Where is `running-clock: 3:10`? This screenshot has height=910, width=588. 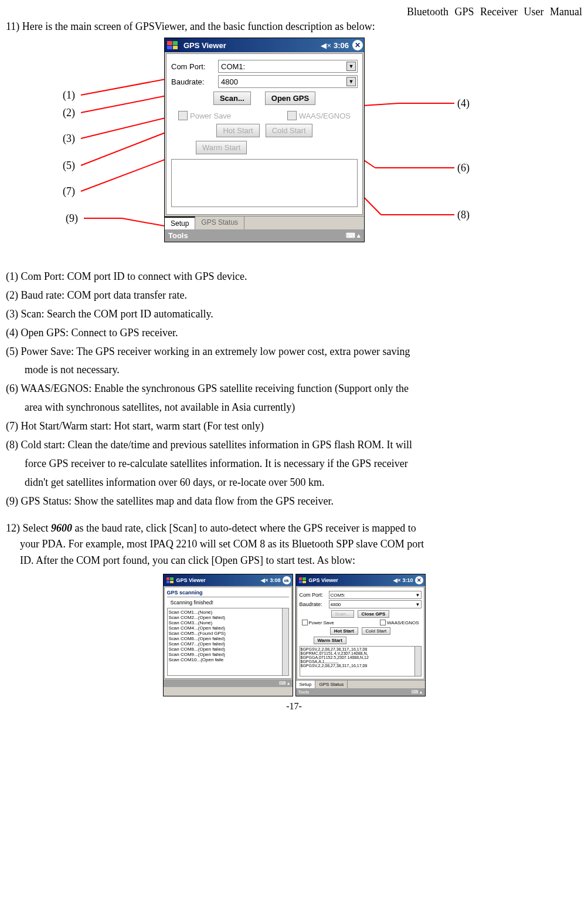
running-clock: 3:10 is located at coordinates (407, 580).